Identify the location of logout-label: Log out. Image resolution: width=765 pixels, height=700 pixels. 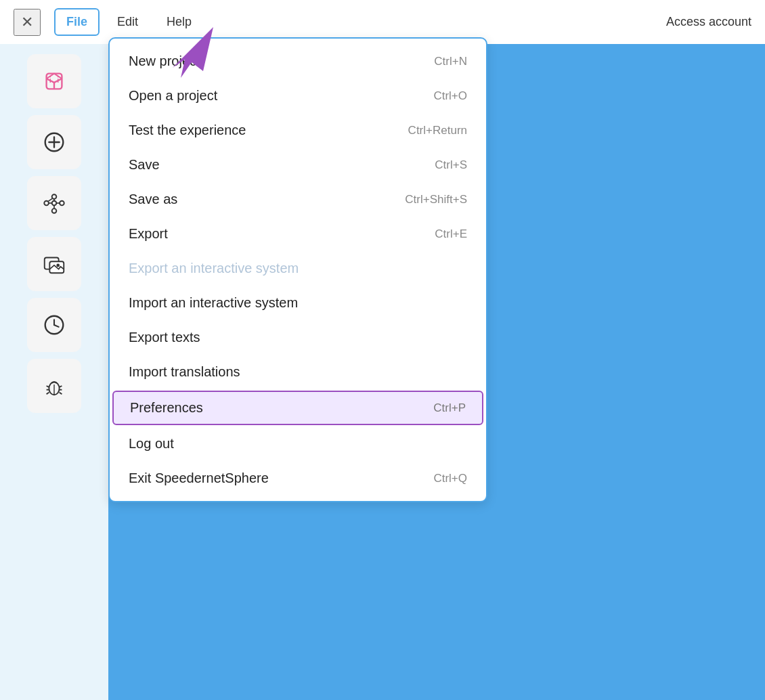
(152, 444).